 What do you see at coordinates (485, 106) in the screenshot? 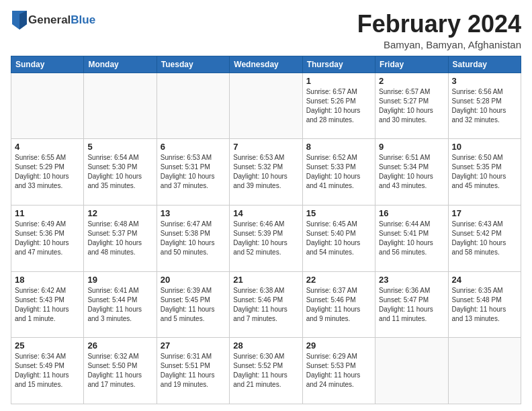
I see `day-info: Sunrise: 6:56 AM Sunset: 5:28 PM Dayligh…` at bounding box center [485, 106].